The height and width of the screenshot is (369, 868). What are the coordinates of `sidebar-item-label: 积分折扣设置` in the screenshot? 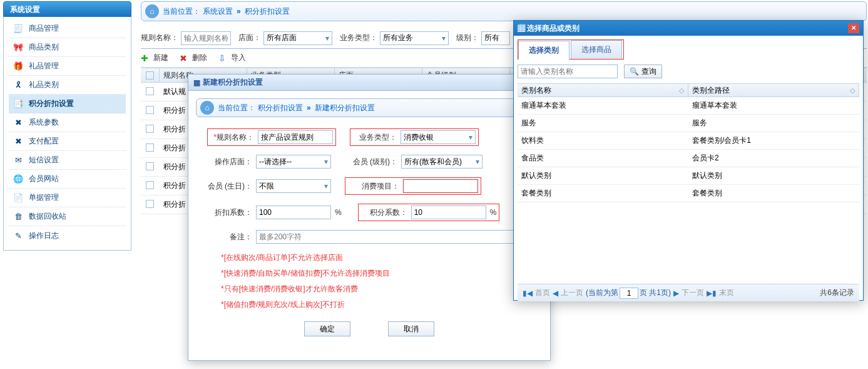 It's located at (51, 104).